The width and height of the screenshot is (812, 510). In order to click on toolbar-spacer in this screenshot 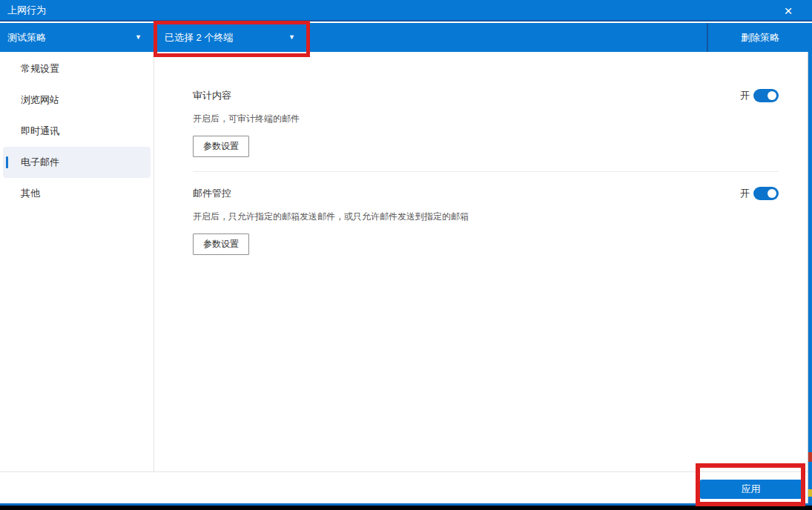, I will do `click(509, 37)`.